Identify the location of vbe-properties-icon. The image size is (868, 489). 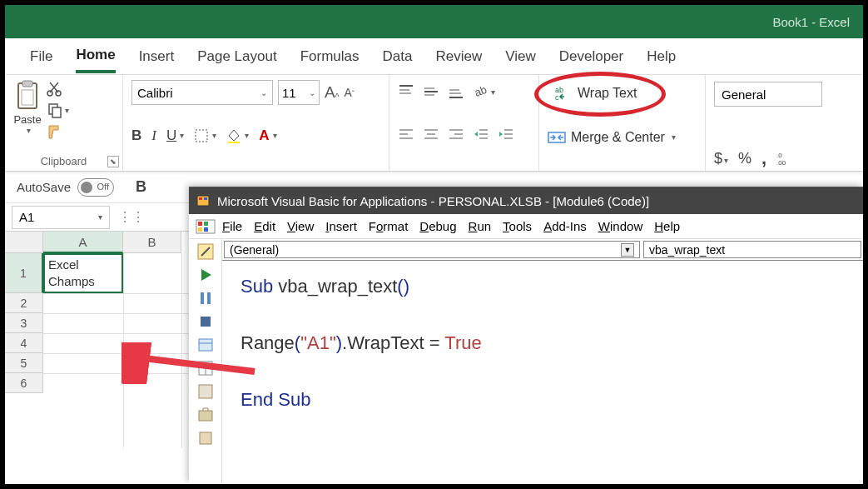
(206, 368).